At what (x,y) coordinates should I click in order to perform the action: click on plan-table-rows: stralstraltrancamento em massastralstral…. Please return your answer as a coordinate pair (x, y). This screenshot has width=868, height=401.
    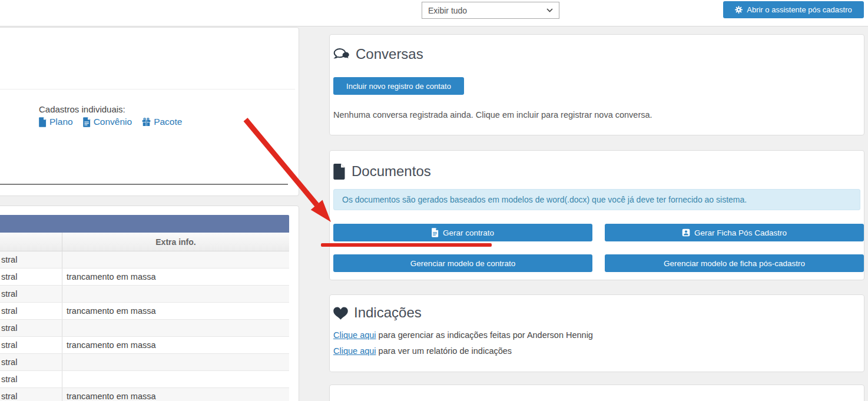
    Looking at the image, I should click on (145, 326).